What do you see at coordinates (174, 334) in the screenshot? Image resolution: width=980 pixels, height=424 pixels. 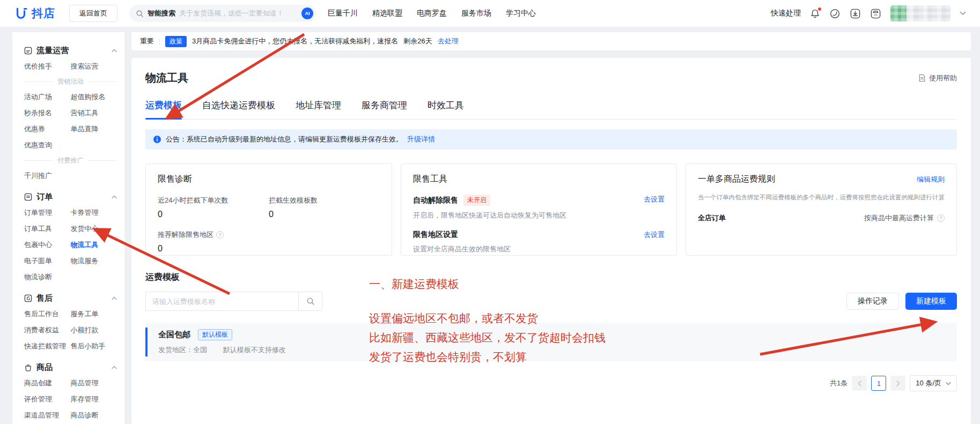 I see `template-name: 全国包邮` at bounding box center [174, 334].